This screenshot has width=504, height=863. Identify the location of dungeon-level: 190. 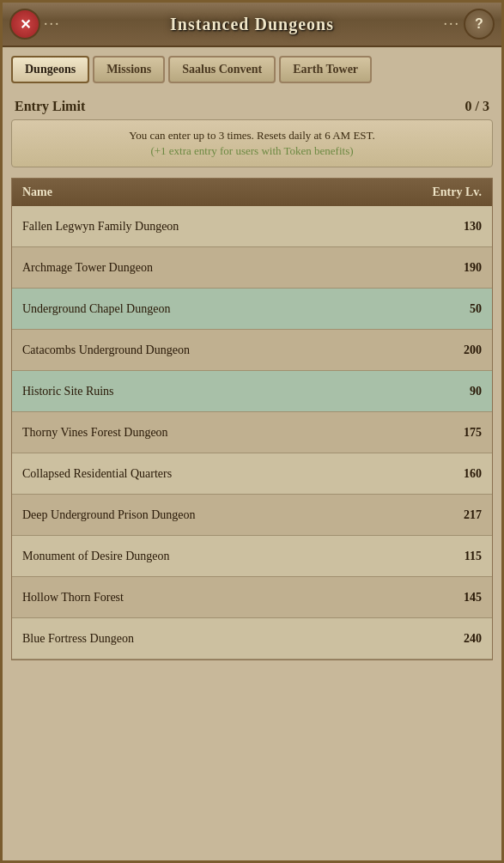
(466, 268).